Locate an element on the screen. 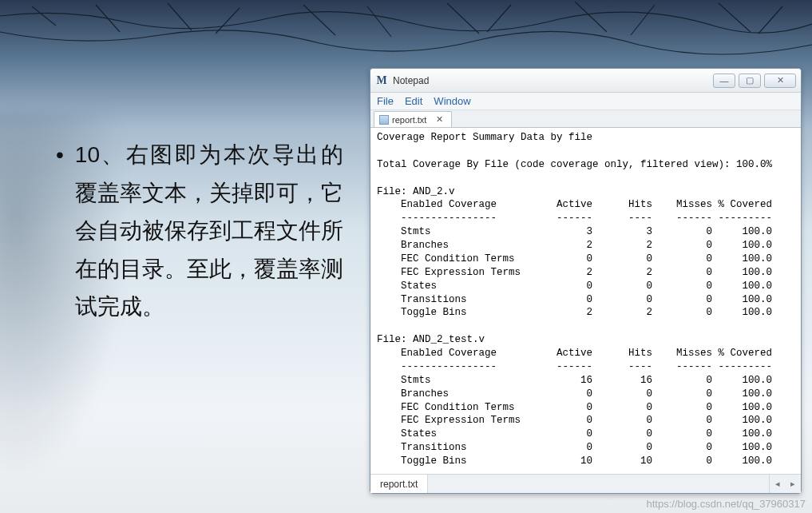 This screenshot has width=812, height=513. document-tab-row: report.txt ✕ is located at coordinates (586, 119).